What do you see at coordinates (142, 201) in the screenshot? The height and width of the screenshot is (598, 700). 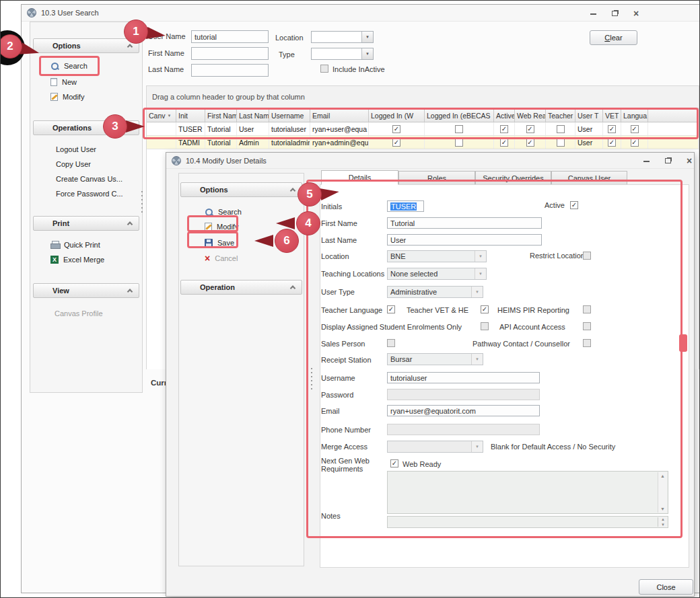 I see `sidebar-splitter-handle` at bounding box center [142, 201].